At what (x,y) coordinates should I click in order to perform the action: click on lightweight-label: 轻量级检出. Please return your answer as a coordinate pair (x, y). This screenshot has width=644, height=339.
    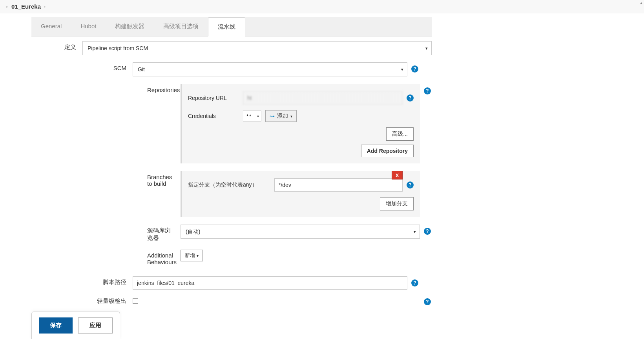
    Looking at the image, I should click on (82, 300).